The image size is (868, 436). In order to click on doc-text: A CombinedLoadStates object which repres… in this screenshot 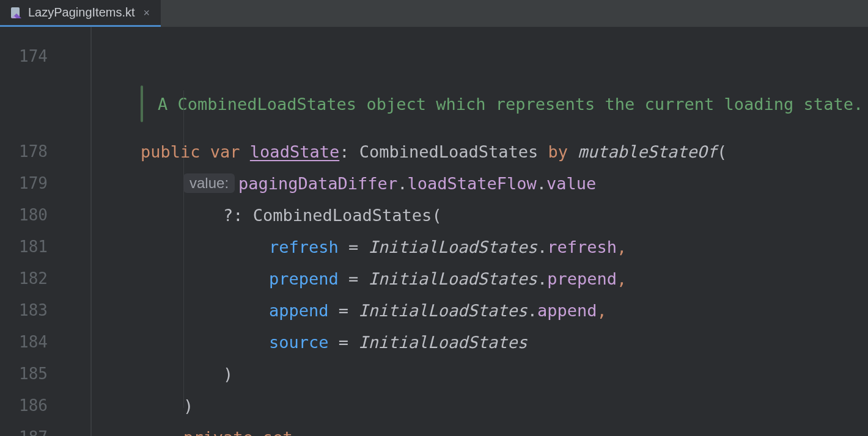, I will do `click(510, 104)`.